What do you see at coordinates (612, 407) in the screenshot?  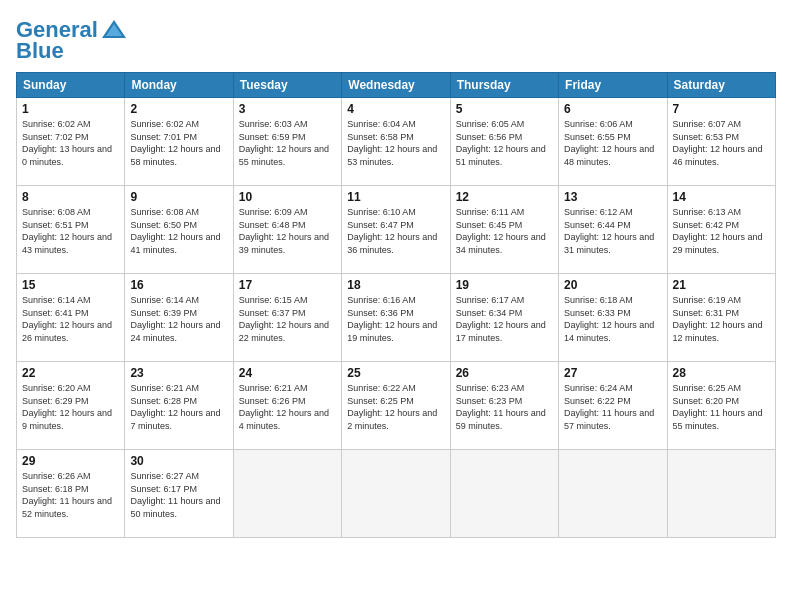 I see `day-info: Sunrise: 6:24 AM Sunset: 6:22 PM Dayligh…` at bounding box center [612, 407].